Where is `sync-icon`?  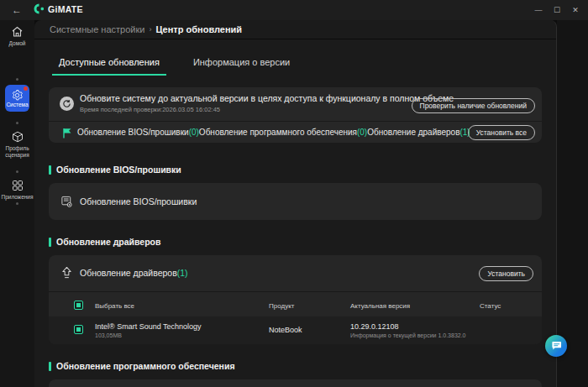
sync-icon is located at coordinates (67, 104).